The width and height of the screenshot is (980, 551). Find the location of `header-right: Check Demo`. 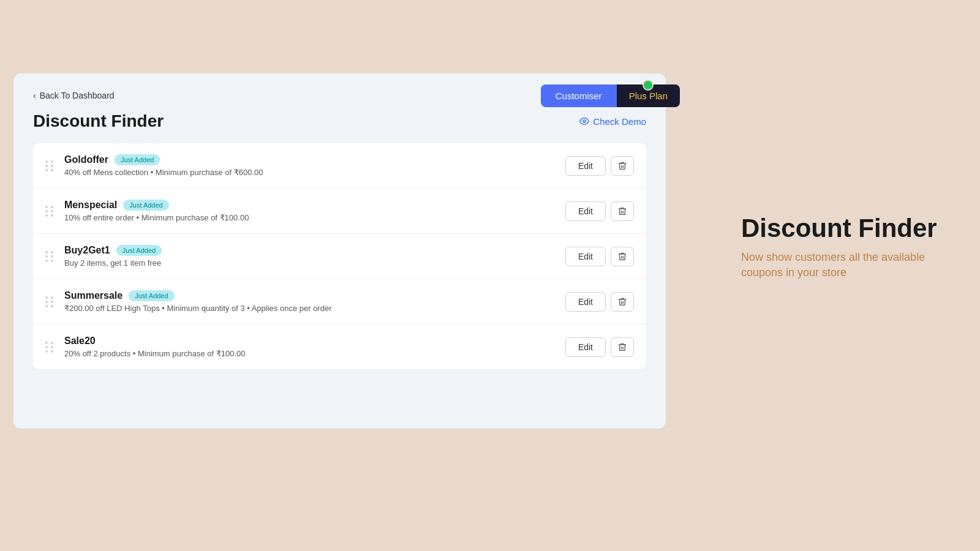

header-right: Check Demo is located at coordinates (612, 121).